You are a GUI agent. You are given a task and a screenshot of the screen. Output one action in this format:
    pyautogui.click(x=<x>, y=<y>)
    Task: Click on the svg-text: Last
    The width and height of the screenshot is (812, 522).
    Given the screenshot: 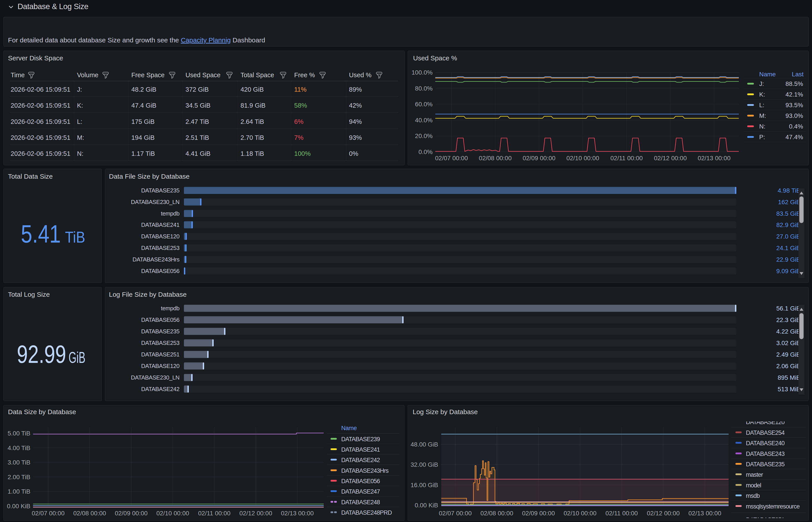 What is the action you would take?
    pyautogui.click(x=797, y=74)
    